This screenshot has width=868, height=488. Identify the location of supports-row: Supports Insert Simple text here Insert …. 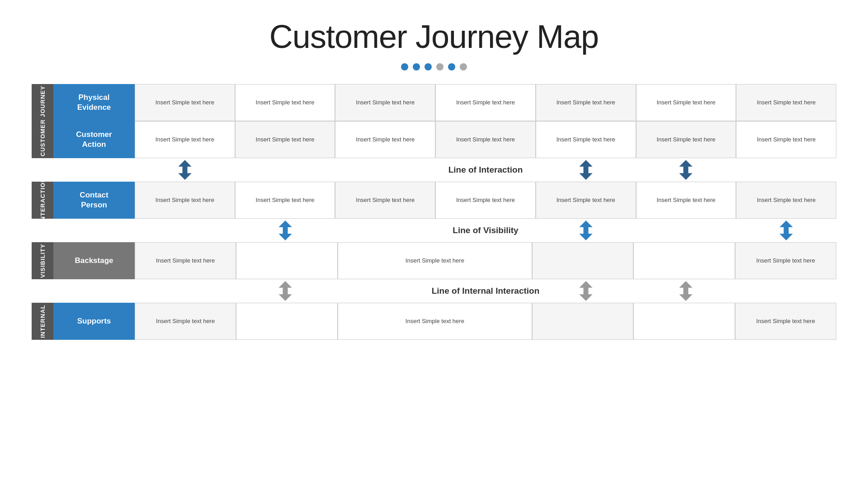
(445, 321).